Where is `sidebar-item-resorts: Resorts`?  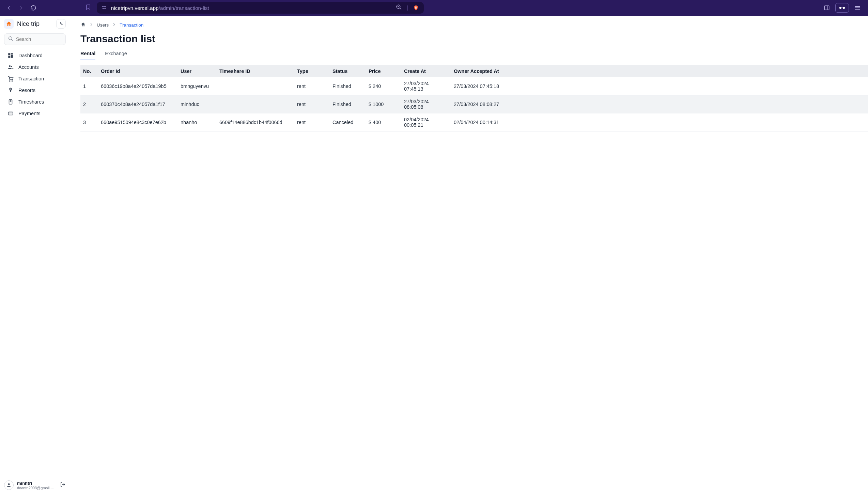 sidebar-item-resorts: Resorts is located at coordinates (35, 90).